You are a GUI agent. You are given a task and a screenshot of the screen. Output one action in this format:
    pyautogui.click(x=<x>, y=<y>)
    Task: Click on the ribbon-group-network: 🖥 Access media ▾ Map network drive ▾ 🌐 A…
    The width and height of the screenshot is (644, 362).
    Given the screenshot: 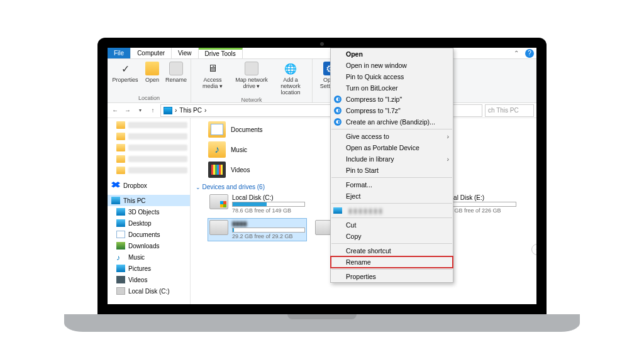 What is the action you would take?
    pyautogui.click(x=252, y=80)
    